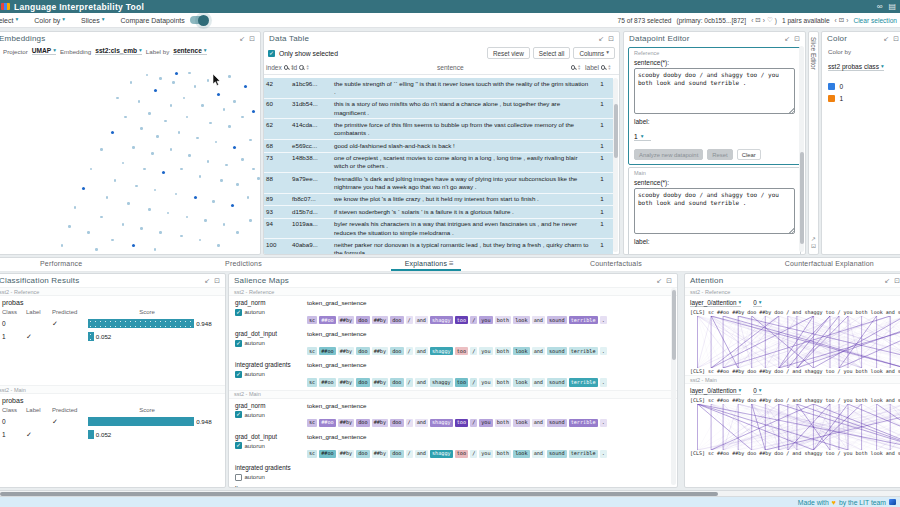 The width and height of the screenshot is (900, 507). I want to click on table-row: 889a79ee...fresnadillo 's dark and jolti…, so click(438, 184).